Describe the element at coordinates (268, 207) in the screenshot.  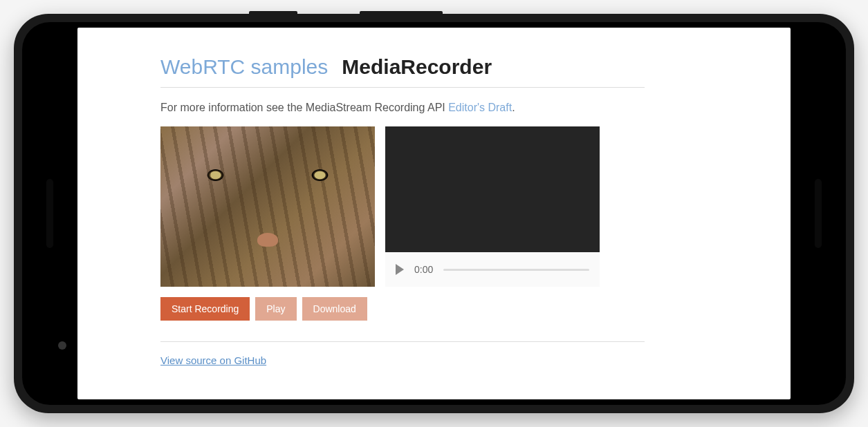
I see `cat-preview-image` at that location.